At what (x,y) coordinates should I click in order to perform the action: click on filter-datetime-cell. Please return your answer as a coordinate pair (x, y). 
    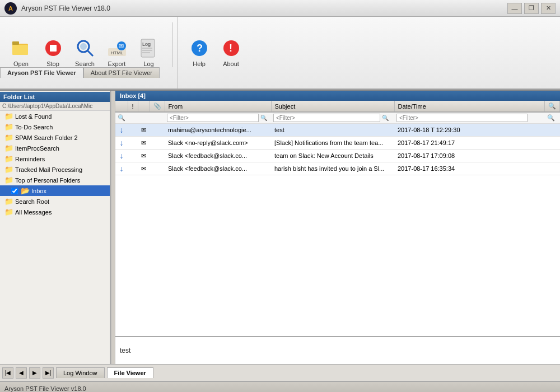
    Looking at the image, I should click on (469, 118).